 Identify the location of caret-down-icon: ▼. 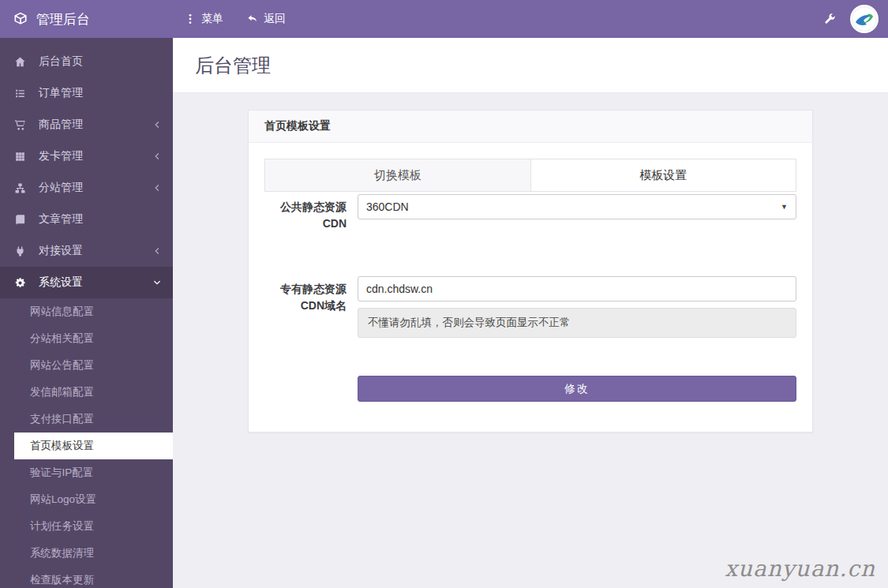
(785, 207).